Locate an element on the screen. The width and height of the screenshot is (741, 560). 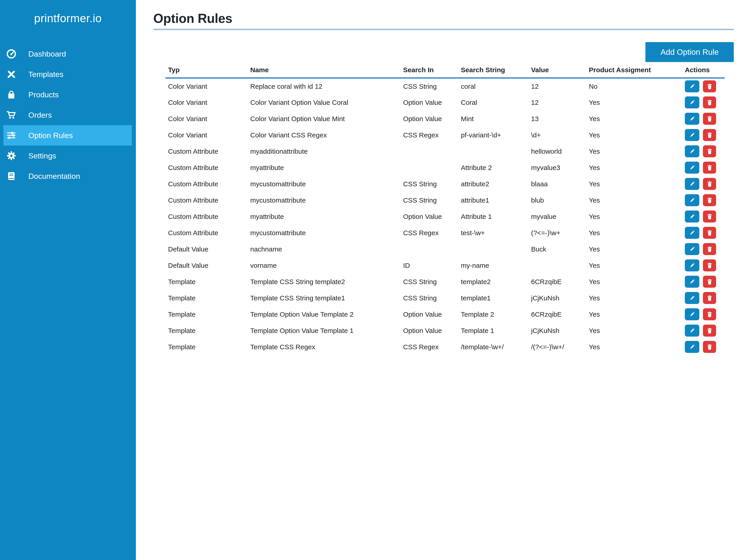
cell-name: Color Variant Option Value Coral is located at coordinates (324, 102).